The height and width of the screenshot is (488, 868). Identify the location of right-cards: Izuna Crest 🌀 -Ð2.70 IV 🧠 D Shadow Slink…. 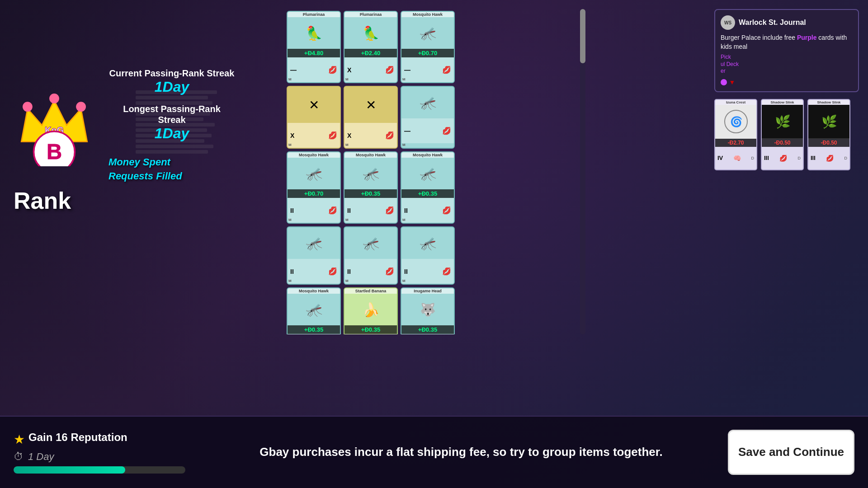
(787, 135).